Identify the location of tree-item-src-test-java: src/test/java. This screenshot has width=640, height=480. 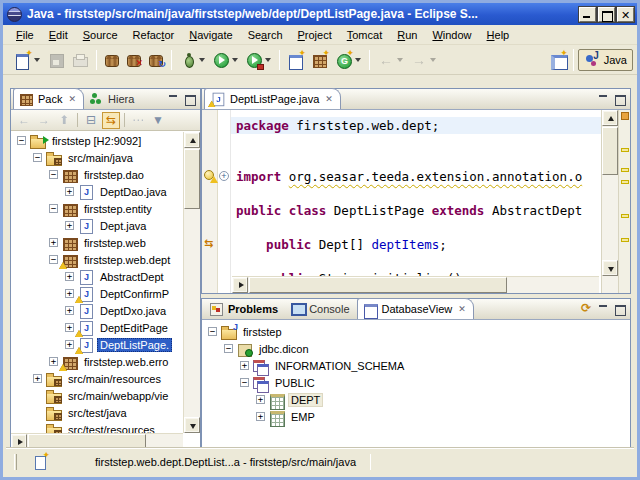
(97, 412).